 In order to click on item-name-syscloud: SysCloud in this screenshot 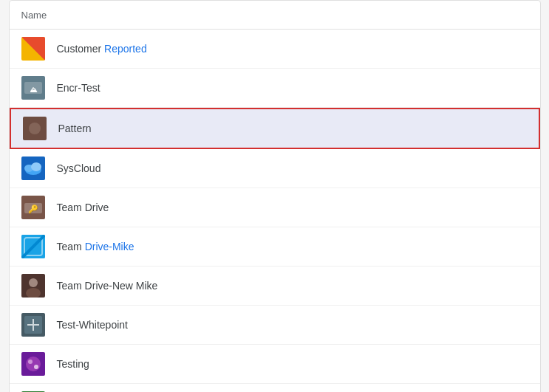, I will do `click(79, 168)`.